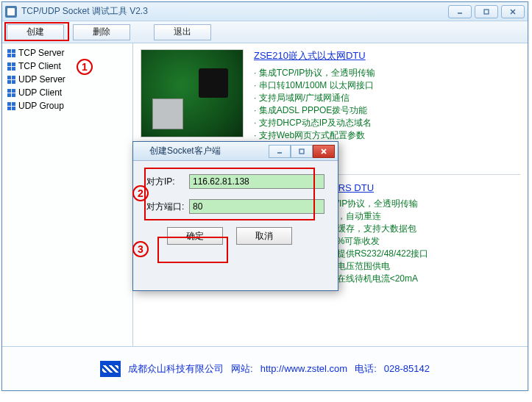  Describe the element at coordinates (304, 369) in the screenshot. I see `footer-site-link: http://www.zstel.com` at that location.